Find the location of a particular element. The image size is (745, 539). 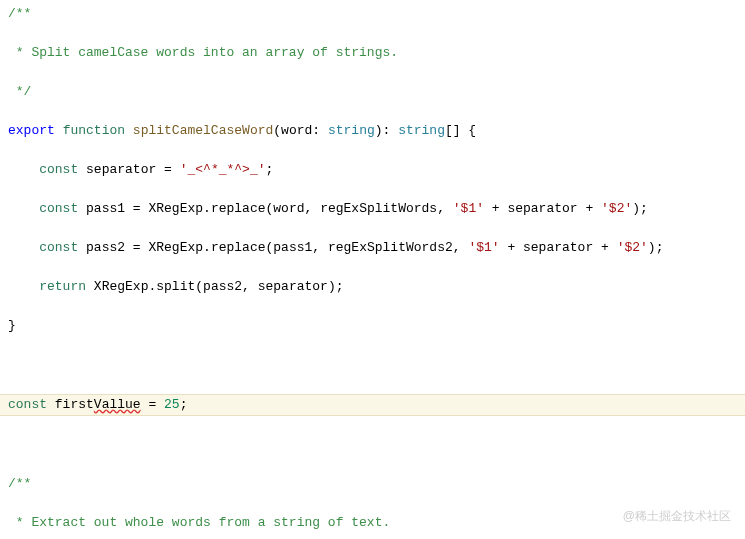

code-line: * Extract out whole words from a string … is located at coordinates (372, 523).